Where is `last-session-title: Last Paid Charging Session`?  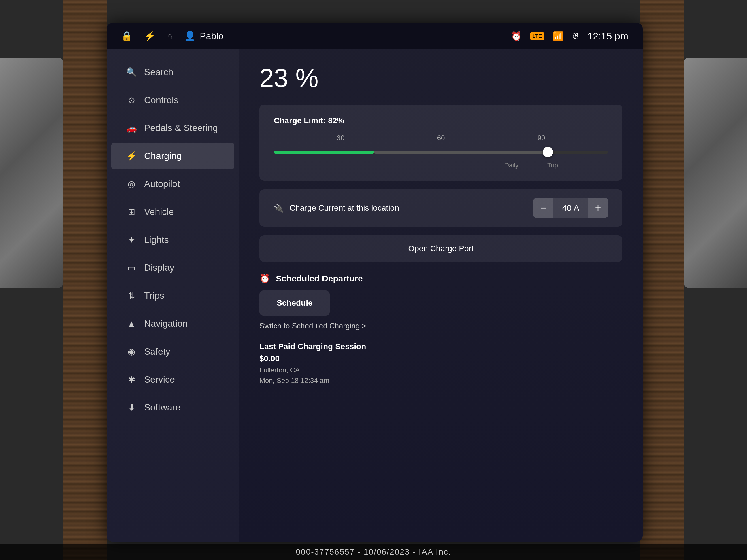
last-session-title: Last Paid Charging Session is located at coordinates (441, 346).